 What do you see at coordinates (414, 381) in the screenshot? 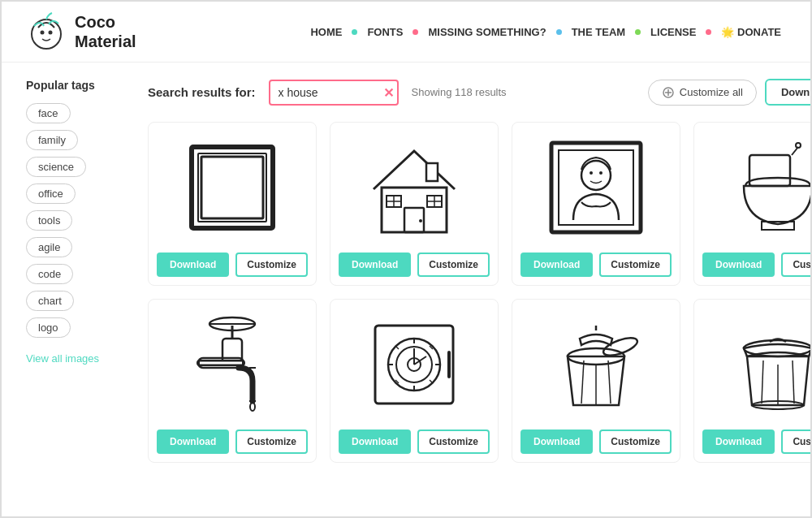
I see `card-safe: Download Customize` at bounding box center [414, 381].